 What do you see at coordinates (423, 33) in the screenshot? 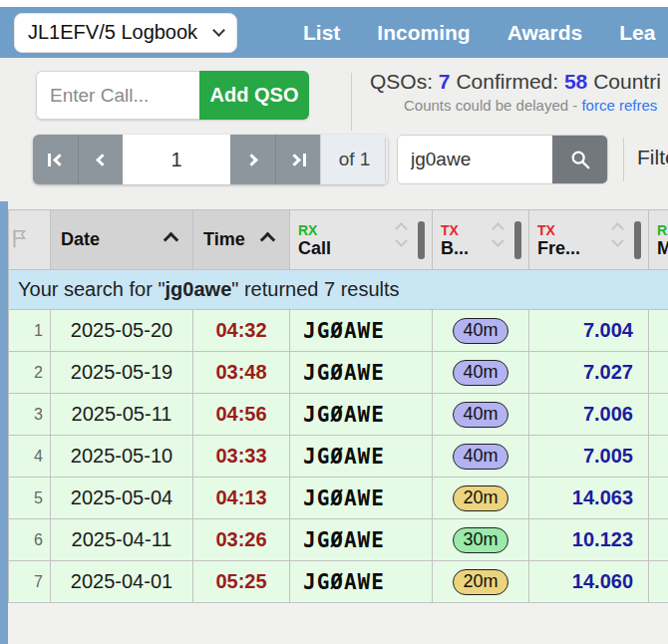
I see `nav-item-incoming: Incoming` at bounding box center [423, 33].